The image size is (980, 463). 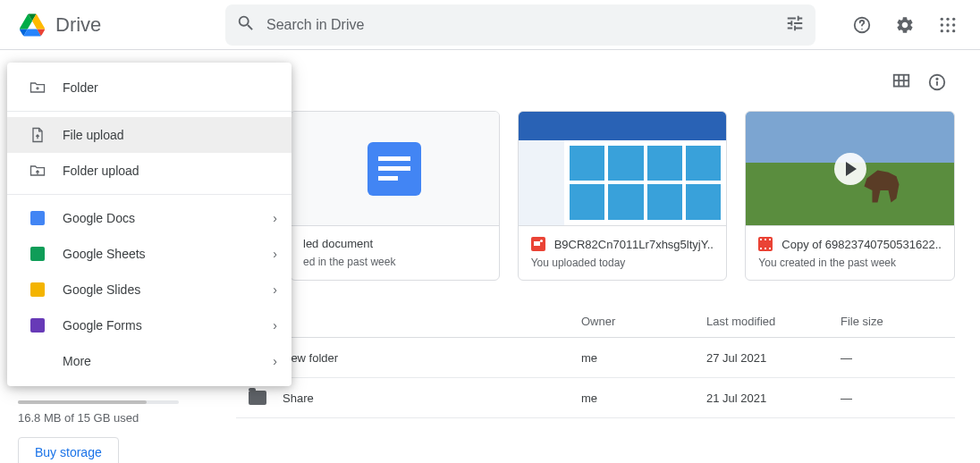 I want to click on logo-area: Drive, so click(x=120, y=25).